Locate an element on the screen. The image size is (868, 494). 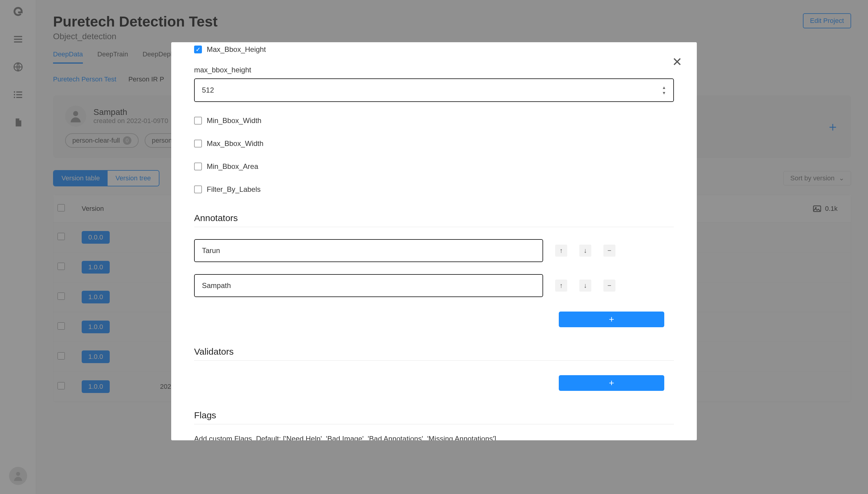
checkbox-row: Filter_By_Labels is located at coordinates (434, 189).